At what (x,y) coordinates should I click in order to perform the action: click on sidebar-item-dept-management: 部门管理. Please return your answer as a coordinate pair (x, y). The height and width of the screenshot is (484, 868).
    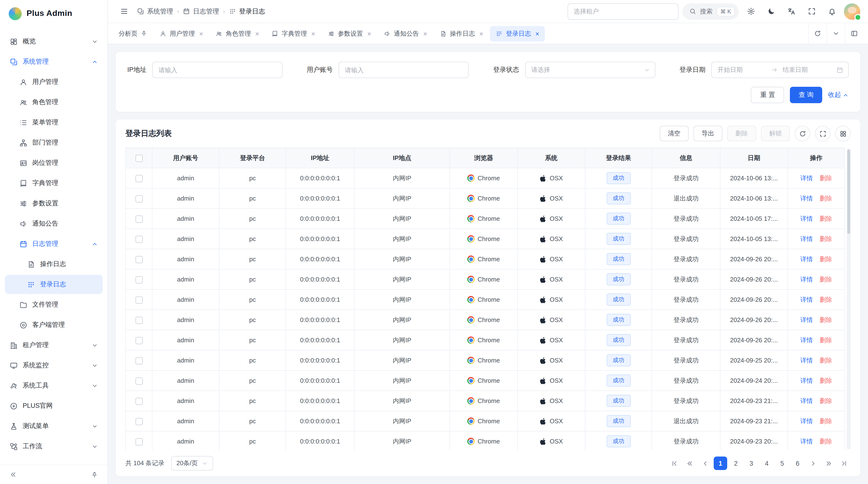
    Looking at the image, I should click on (54, 143).